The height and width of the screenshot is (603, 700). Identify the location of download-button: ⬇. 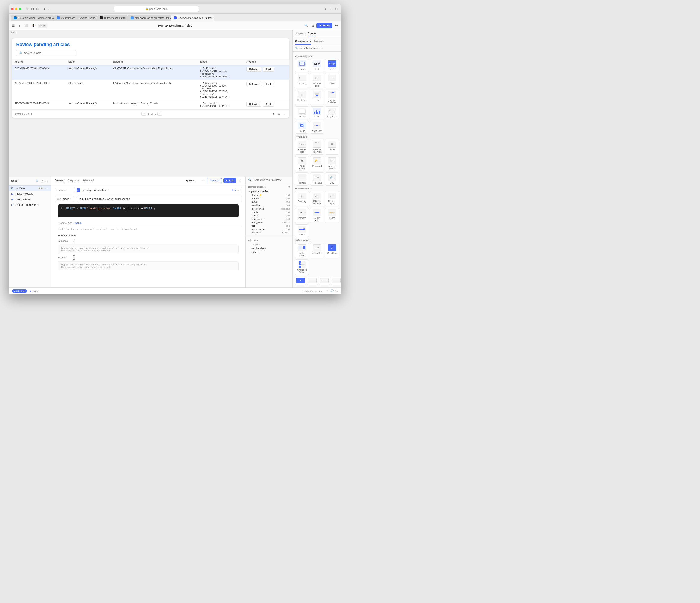
(274, 114).